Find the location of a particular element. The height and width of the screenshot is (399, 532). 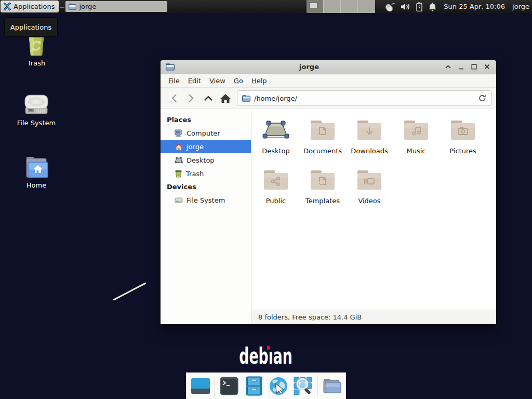

show-desktop-icon is located at coordinates (201, 386).